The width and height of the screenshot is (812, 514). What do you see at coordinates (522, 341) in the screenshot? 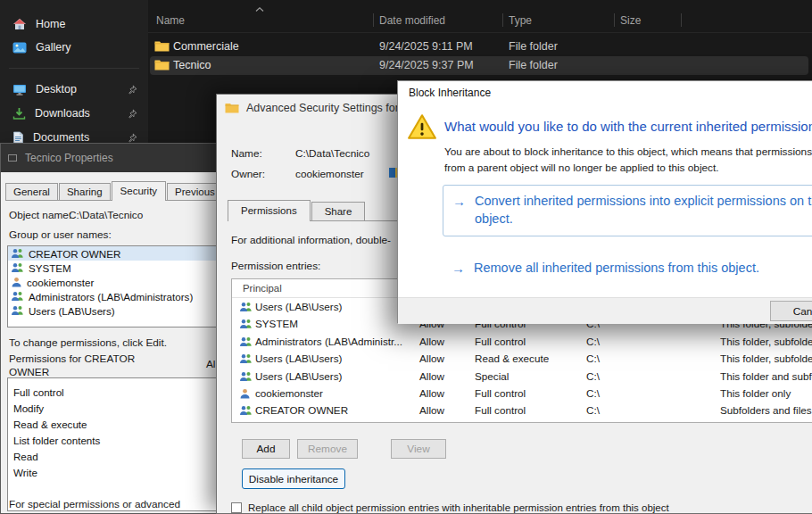
I see `table-row: Administrators (LAB\Administr... Allow F…` at bounding box center [522, 341].